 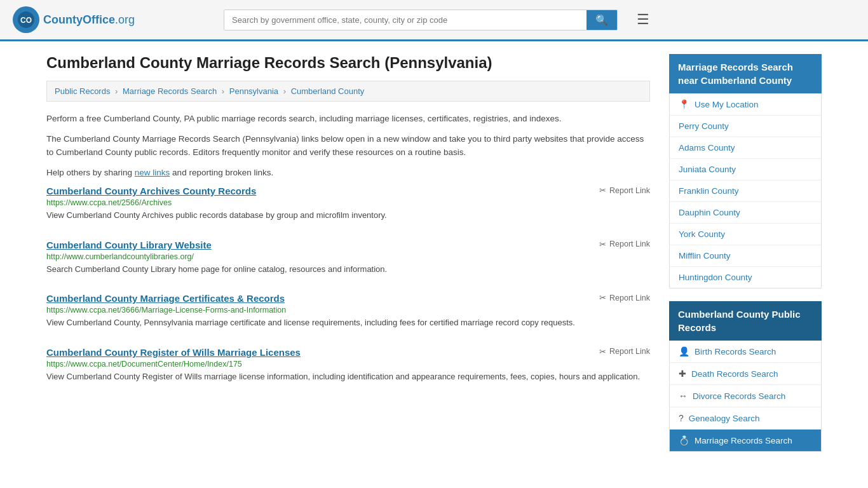 I want to click on page-title: Cumberland County Marriage Records Searc…, so click(x=348, y=63).